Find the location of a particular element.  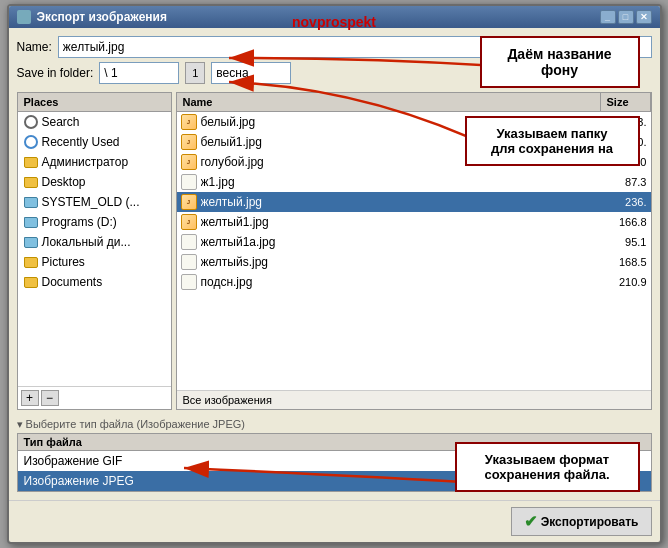

title-bar-text: Экспорт изображения is located at coordinates (92, 17).